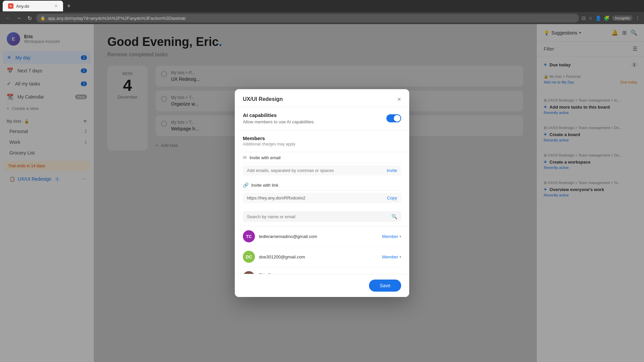  What do you see at coordinates (19, 18) in the screenshot?
I see `forward-button: →` at bounding box center [19, 18].